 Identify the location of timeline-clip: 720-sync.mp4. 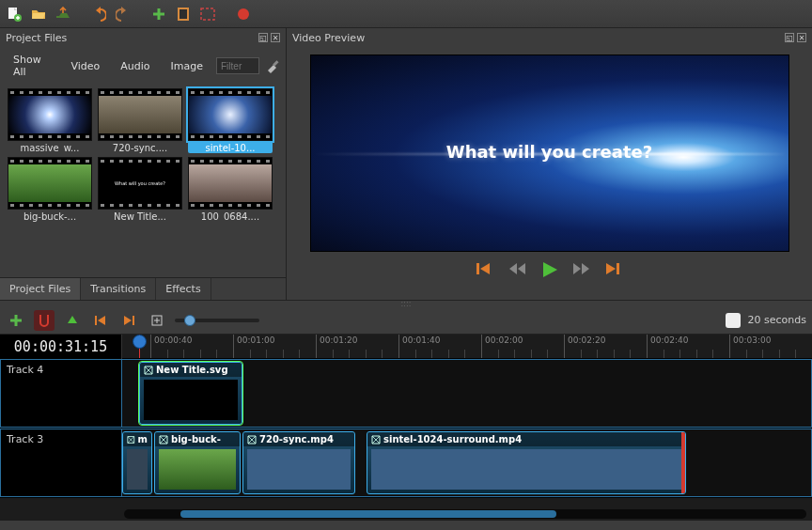
(299, 462).